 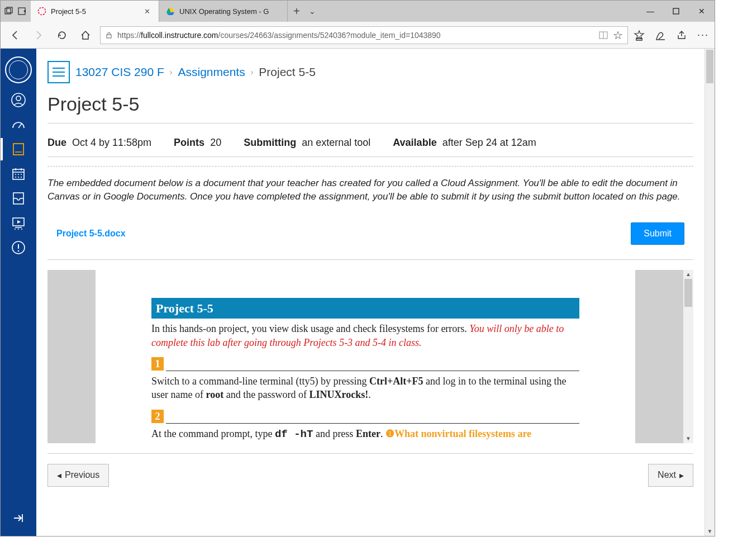 What do you see at coordinates (42, 11) in the screenshot?
I see `canvas-favicon` at bounding box center [42, 11].